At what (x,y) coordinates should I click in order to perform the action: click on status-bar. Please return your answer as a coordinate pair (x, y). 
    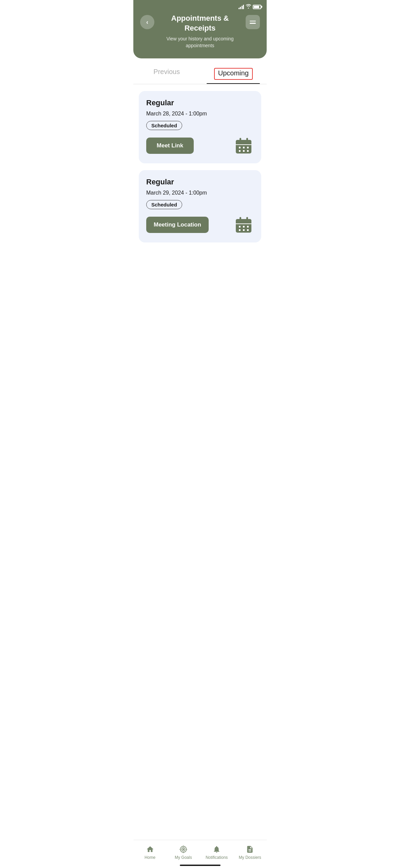
    Looking at the image, I should click on (200, 5).